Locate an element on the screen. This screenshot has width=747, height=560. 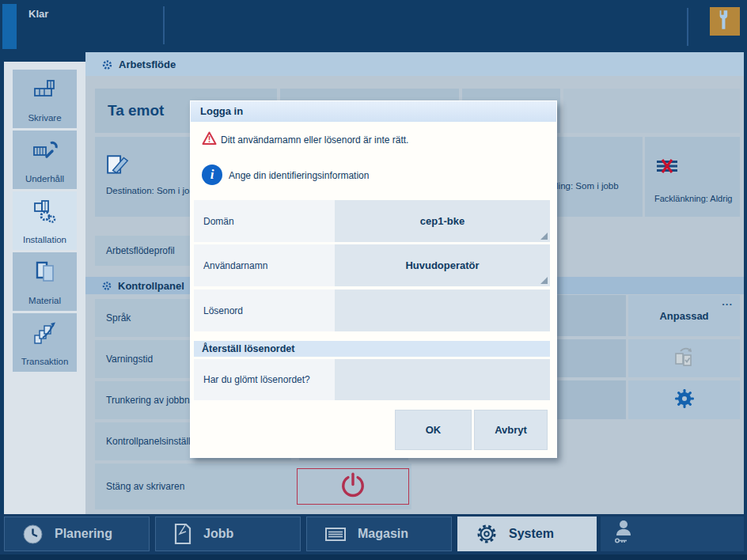
sidebar-item-transaktion: Transaktion is located at coordinates (44, 342).